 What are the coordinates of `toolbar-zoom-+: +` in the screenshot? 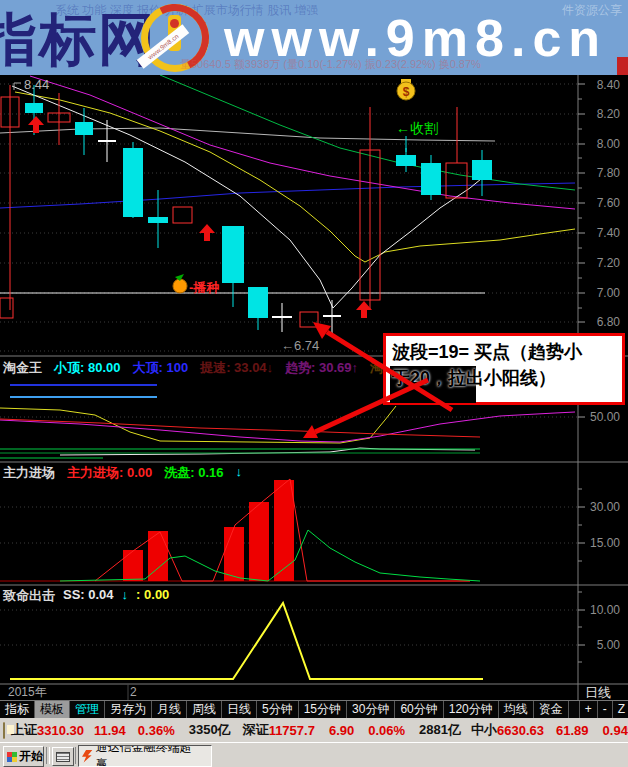 It's located at (589, 710).